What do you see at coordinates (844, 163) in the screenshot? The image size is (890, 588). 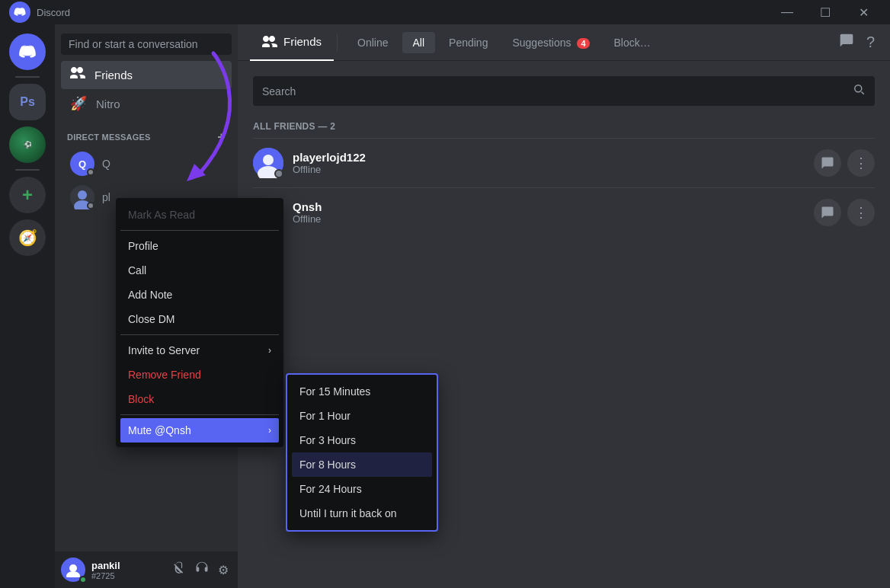 I see `friend-actions-1: ⋮` at bounding box center [844, 163].